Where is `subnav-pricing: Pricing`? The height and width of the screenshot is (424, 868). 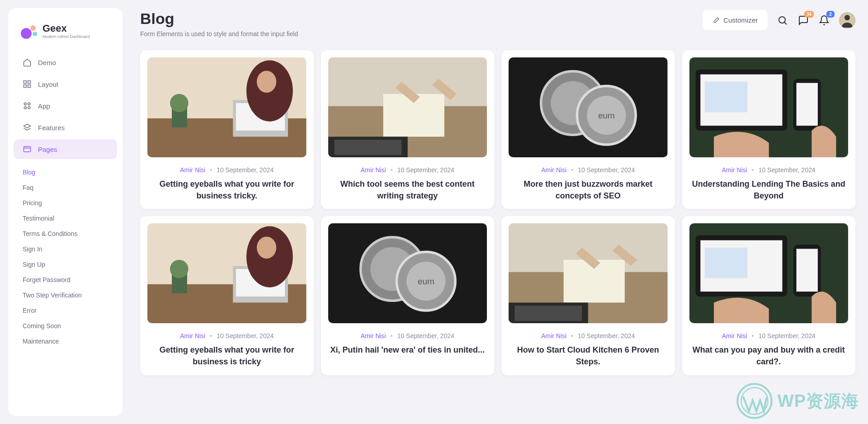 subnav-pricing: Pricing is located at coordinates (70, 203).